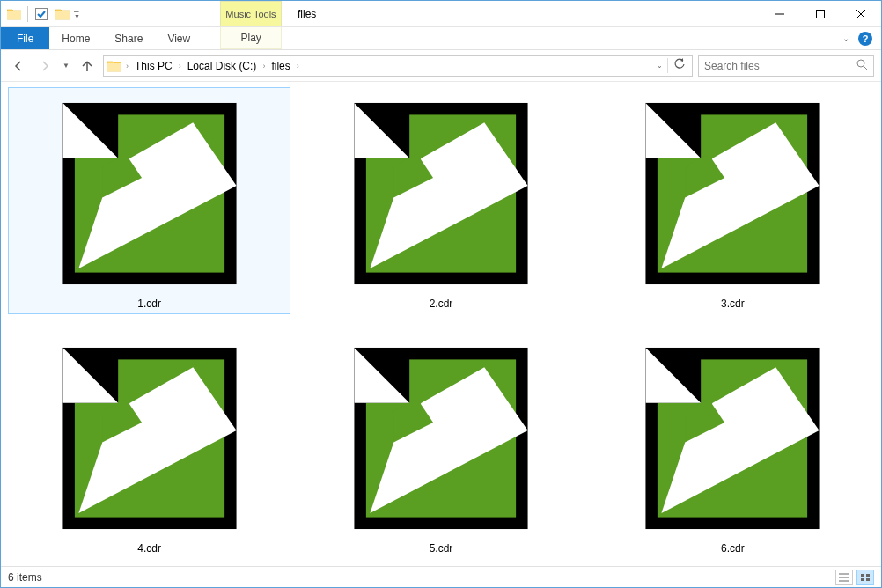 This screenshot has width=882, height=588. What do you see at coordinates (150, 445) in the screenshot?
I see `file-item: 4.cdr` at bounding box center [150, 445].